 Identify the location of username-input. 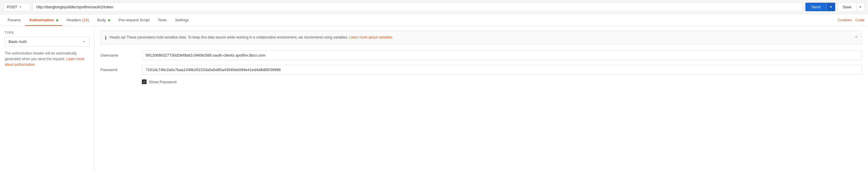
(502, 55).